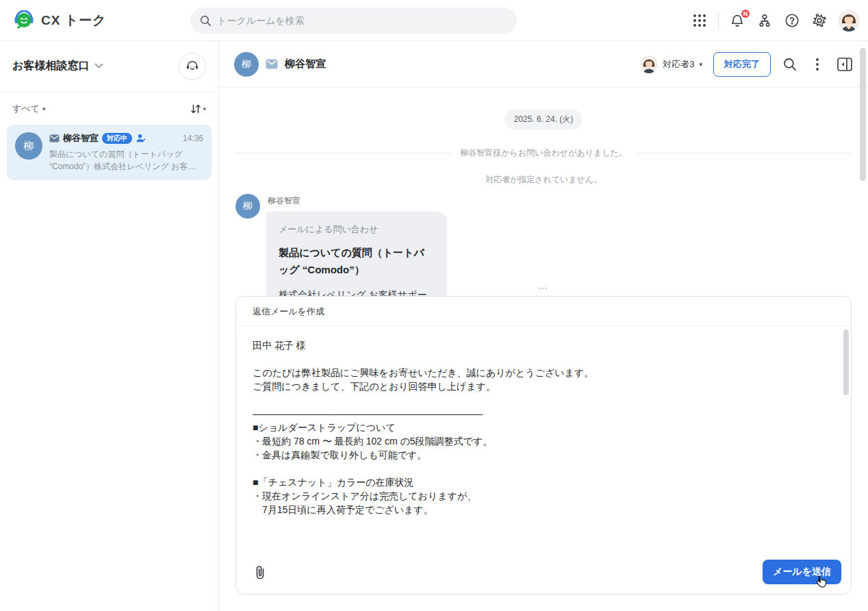 Image resolution: width=868 pixels, height=611 pixels. Describe the element at coordinates (272, 64) in the screenshot. I see `mail-channel-icon` at that location.